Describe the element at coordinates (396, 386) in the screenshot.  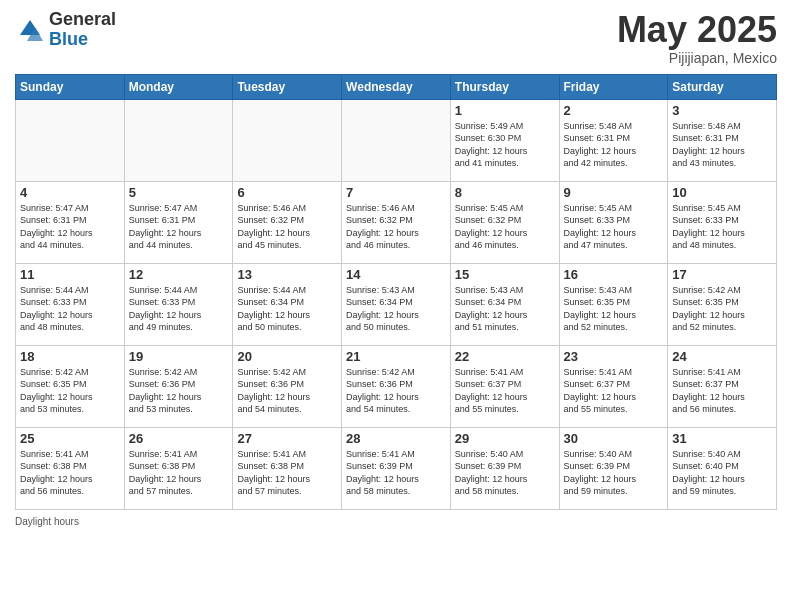
I see `calendar-week-row: 18Sunrise: 5:42 AM Sunset: 6:35 PM Dayli…` at that location.